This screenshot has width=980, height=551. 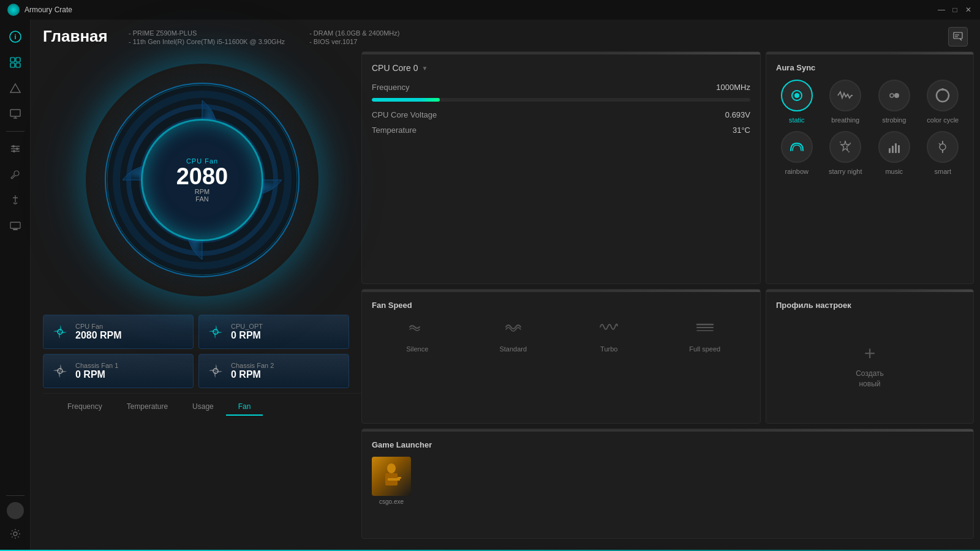 I want to click on tab-frequency: Frequency, so click(x=85, y=407).